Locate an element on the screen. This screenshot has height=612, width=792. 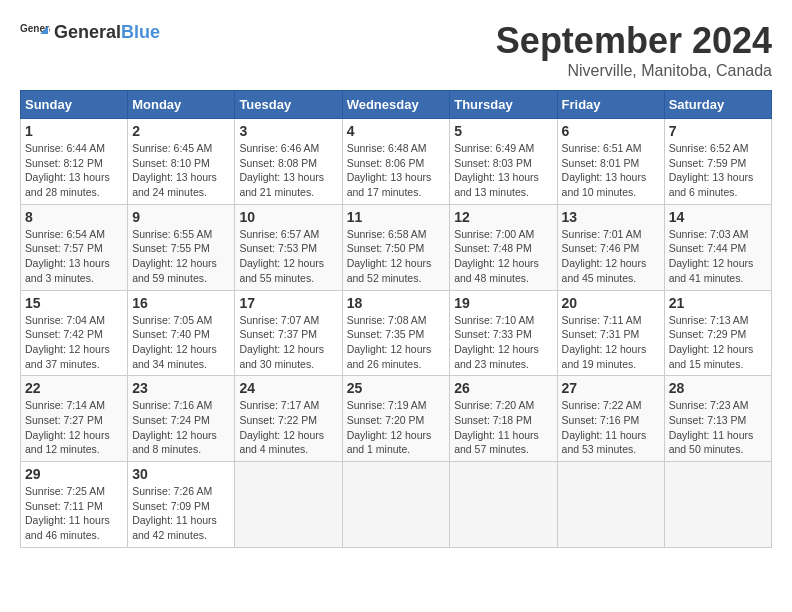
calendar-cell: 23Sunrise: 7:16 AM Sunset: 7:24 PM Dayli… is located at coordinates (182, 419).